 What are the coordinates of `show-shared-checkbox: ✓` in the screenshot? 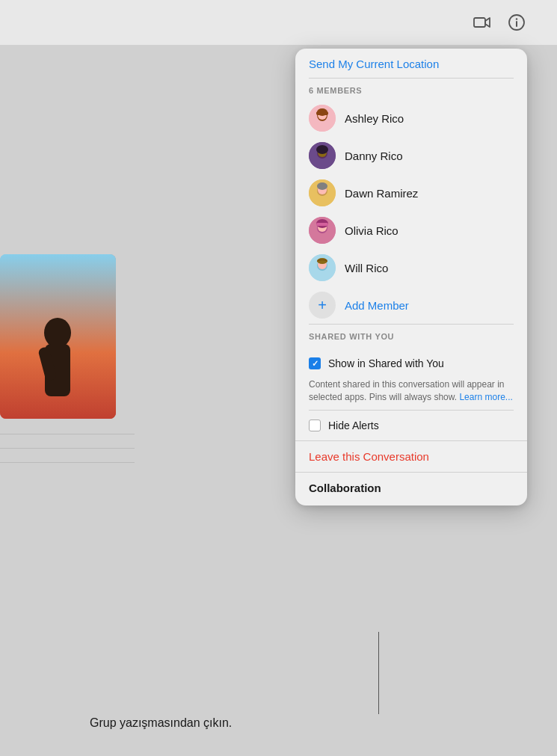 It's located at (315, 363).